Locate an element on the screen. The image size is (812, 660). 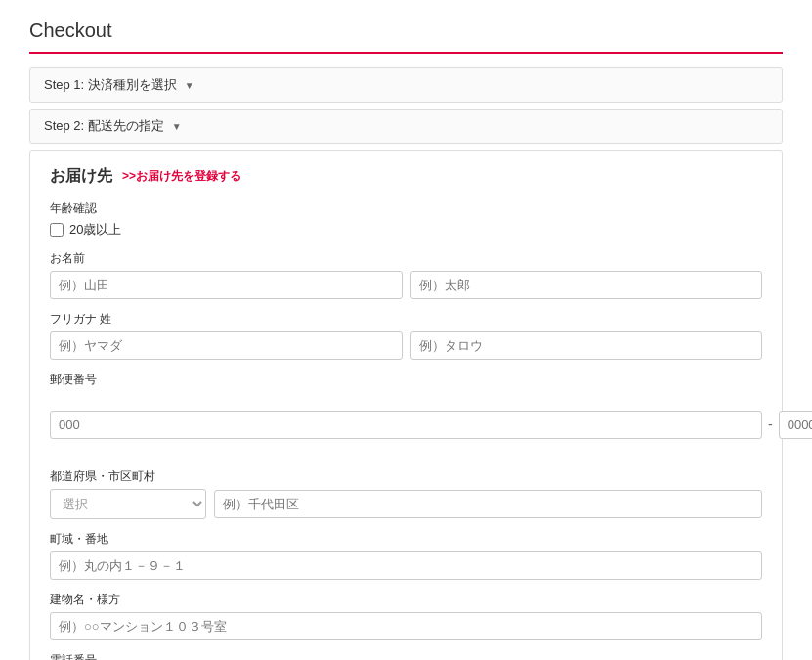
prefecture-group: 都道府県・市区町村 選択 北海道 青森県 東京都 大阪府 神奈川県 is located at coordinates (406, 494).